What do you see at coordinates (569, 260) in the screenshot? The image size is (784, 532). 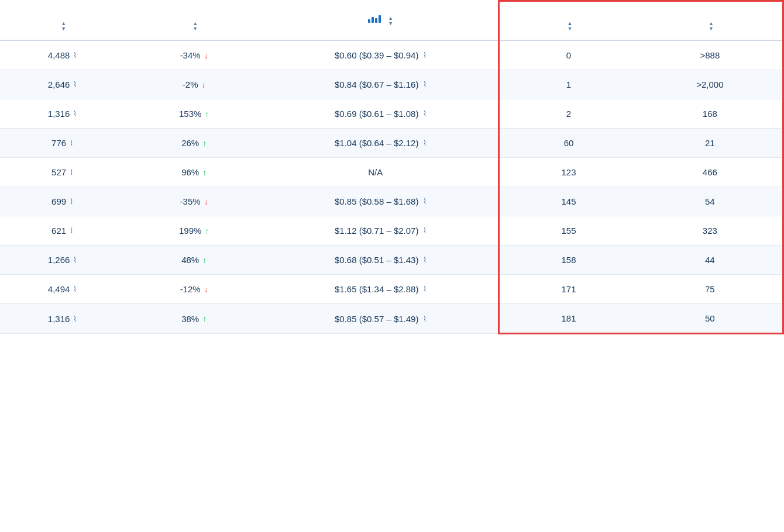 I see `cell-sponsored-asins: 158` at bounding box center [569, 260].